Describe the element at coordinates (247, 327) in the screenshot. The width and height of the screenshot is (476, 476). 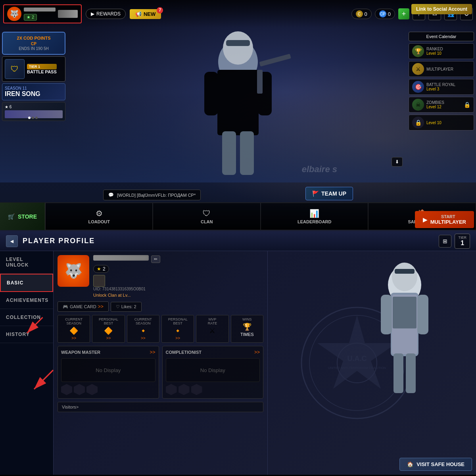
I see `stat-icon-6: 🏆` at that location.